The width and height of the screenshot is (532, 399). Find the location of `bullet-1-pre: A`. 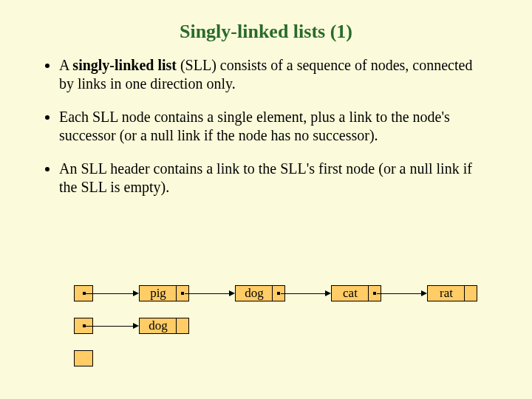

bullet-1-pre: A is located at coordinates (66, 65).